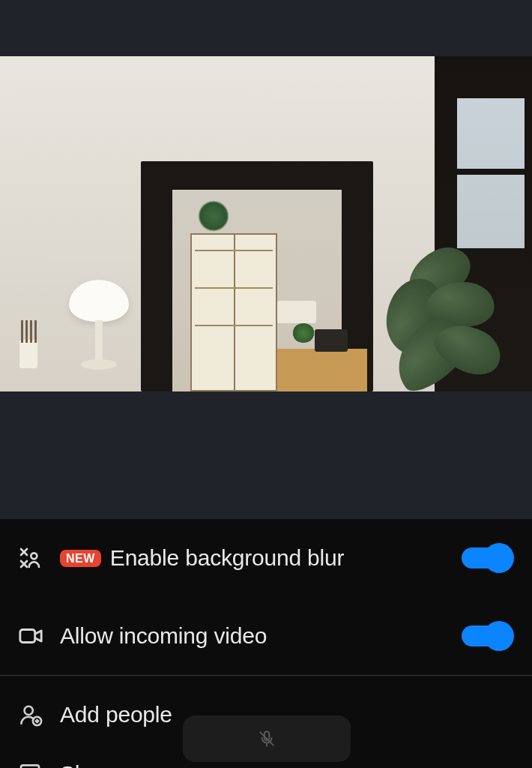 The height and width of the screenshot is (768, 532). What do you see at coordinates (39, 715) in the screenshot?
I see `add-people-icon` at bounding box center [39, 715].